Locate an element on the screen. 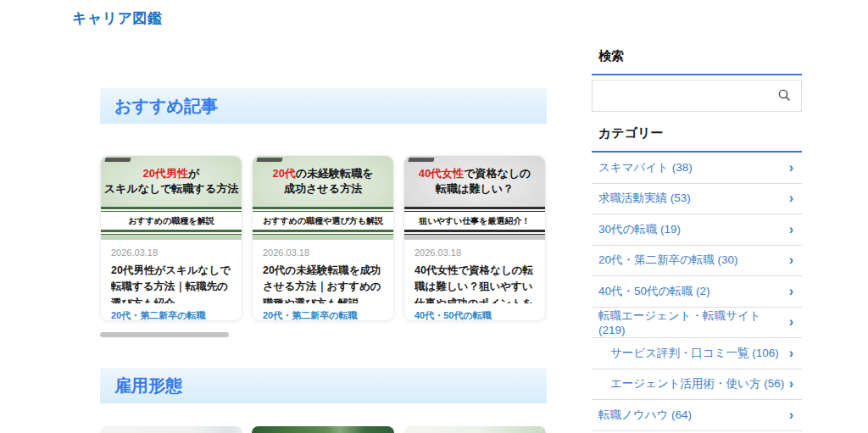 This screenshot has width=868, height=433. category-link-child: エージェント活用術・使い方 (56) › is located at coordinates (697, 385).